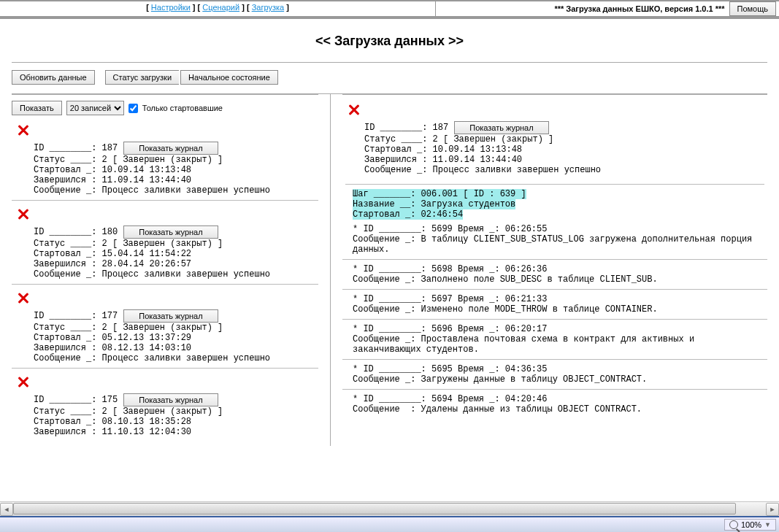 The height and width of the screenshot is (532, 779). Describe the element at coordinates (555, 274) in the screenshot. I see `log-entry: * ID ________: 5698 Время _: 06:26:36 Со…` at that location.